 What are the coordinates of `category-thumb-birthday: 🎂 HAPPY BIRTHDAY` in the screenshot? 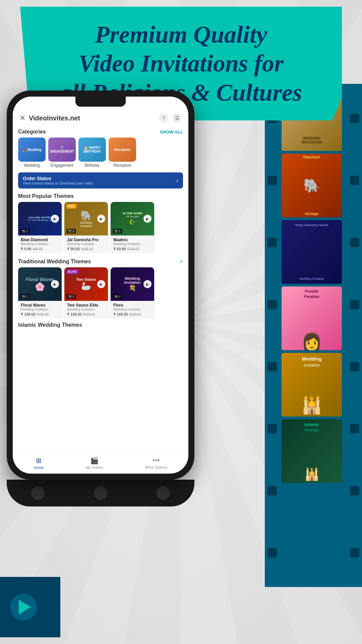 It's located at (92, 150).